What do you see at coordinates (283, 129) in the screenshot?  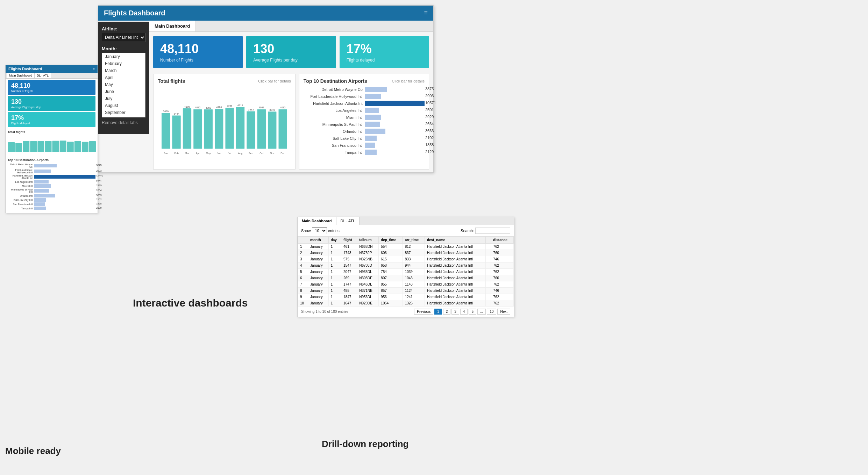 I see `bar-Dec` at bounding box center [283, 129].